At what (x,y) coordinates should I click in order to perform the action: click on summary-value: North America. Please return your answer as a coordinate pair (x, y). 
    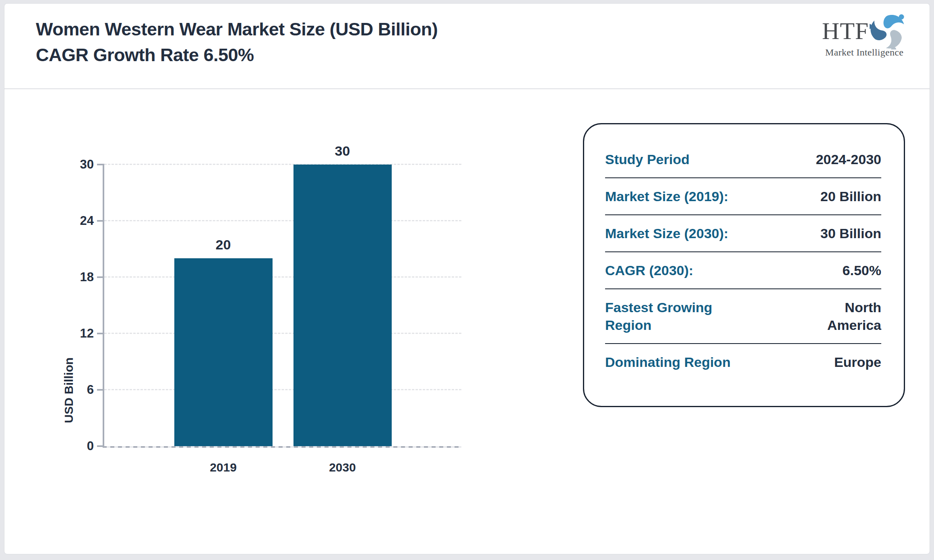
    Looking at the image, I should click on (839, 316).